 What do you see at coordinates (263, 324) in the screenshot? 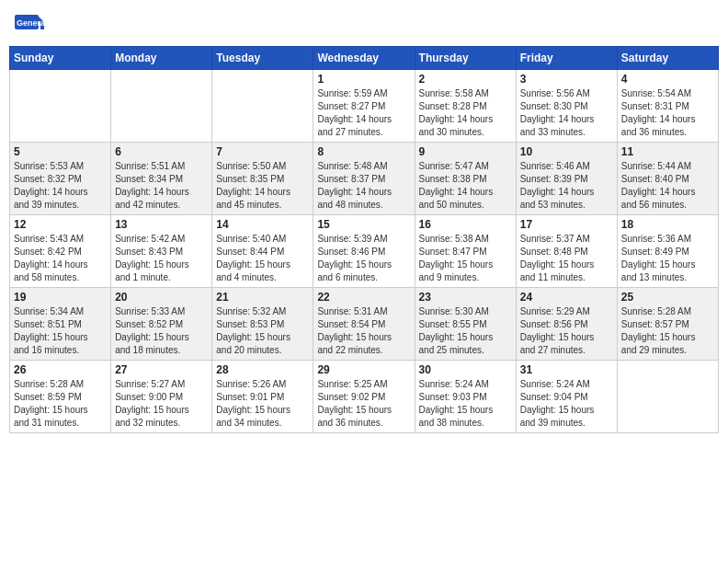
I see `table-row: 21Sunrise: 5:32 AM Sunset: 8:53 PM Dayli…` at bounding box center [263, 324].